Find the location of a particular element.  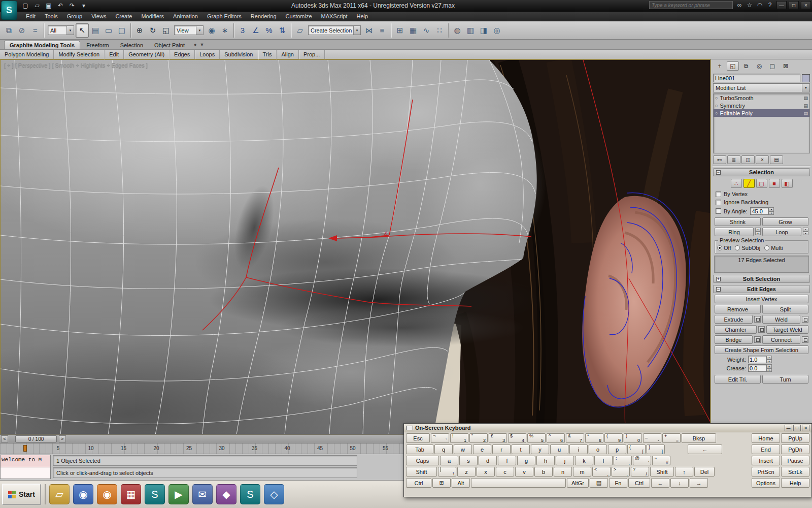

key-altgr: AltGr is located at coordinates (578, 483).